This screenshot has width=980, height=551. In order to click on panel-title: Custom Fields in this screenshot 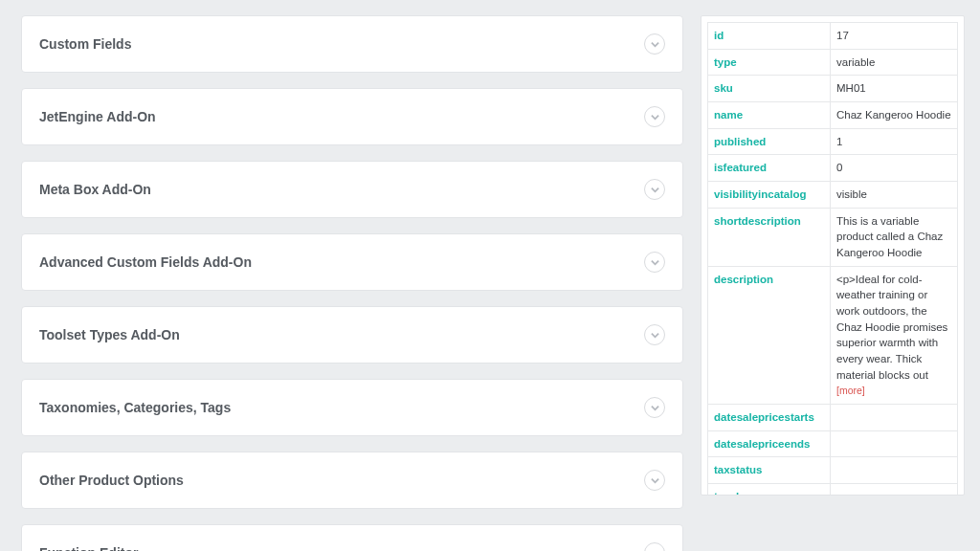, I will do `click(85, 44)`.